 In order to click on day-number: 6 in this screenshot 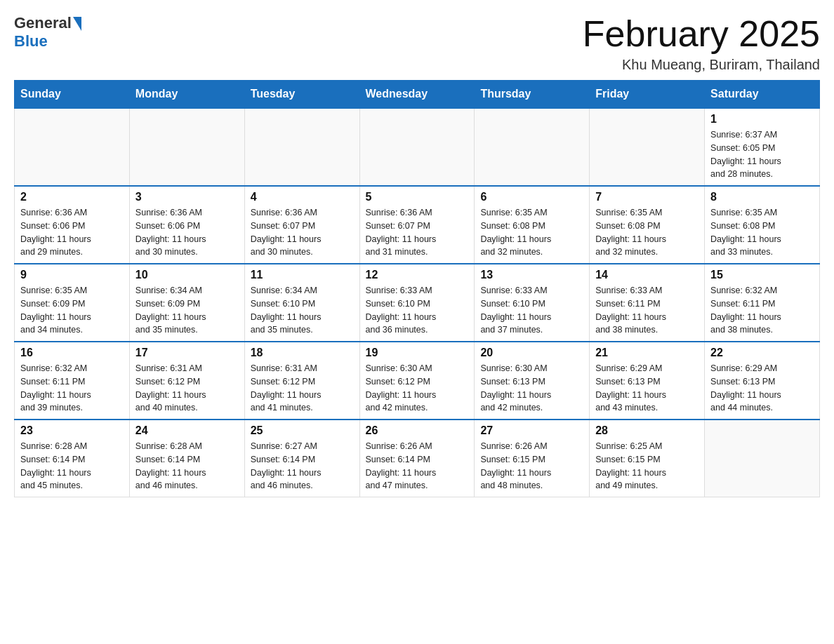, I will do `click(532, 197)`.